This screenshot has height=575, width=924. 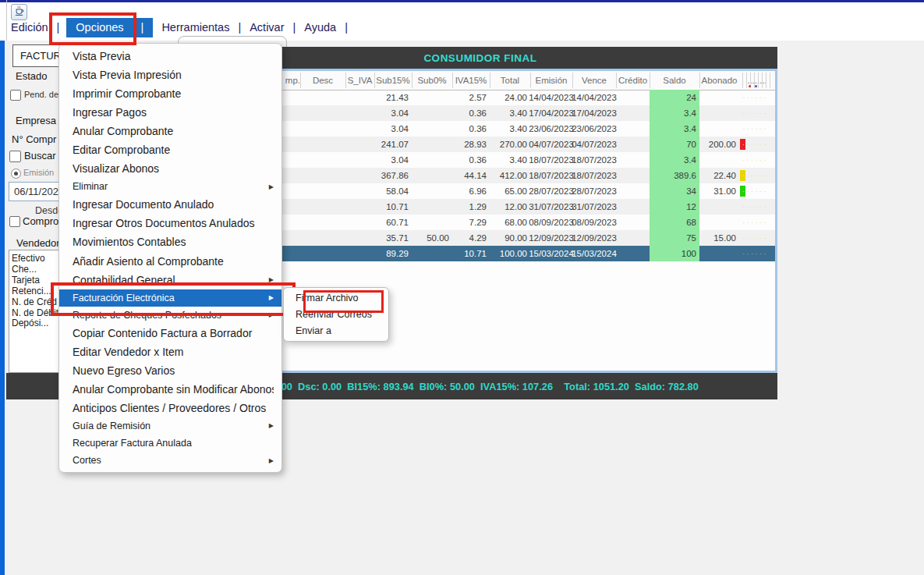 I want to click on cell-iva15: 10.71, so click(x=471, y=254).